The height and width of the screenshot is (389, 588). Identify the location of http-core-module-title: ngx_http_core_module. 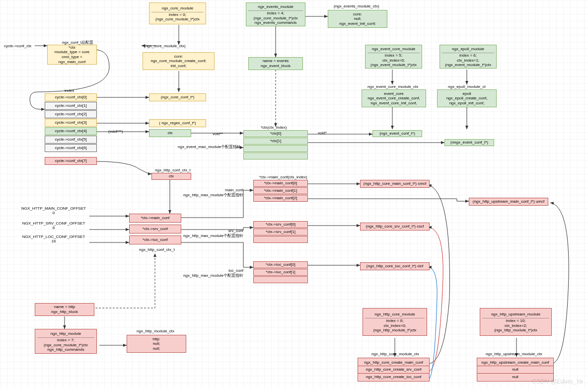
(395, 315).